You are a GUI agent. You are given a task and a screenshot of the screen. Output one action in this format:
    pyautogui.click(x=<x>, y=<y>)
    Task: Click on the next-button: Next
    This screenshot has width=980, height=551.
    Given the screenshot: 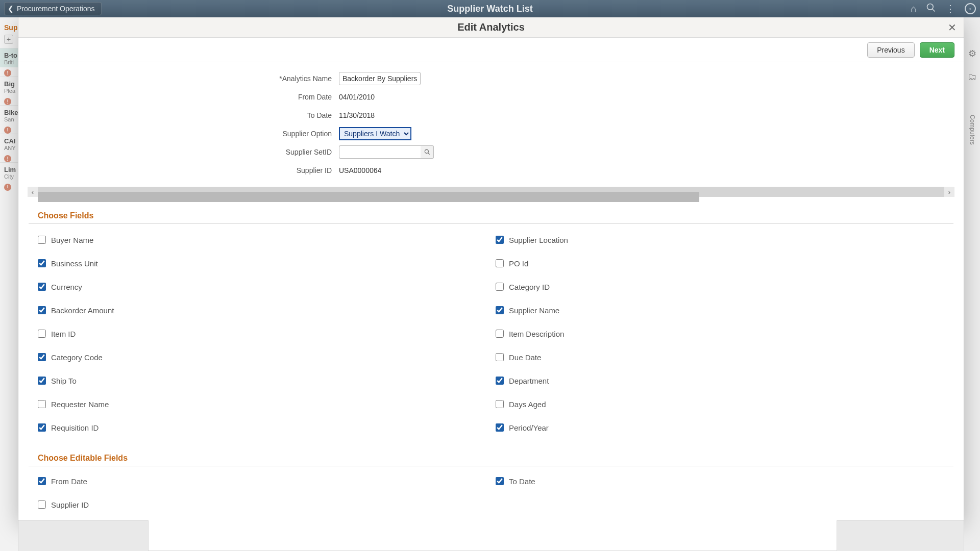 What is the action you would take?
    pyautogui.click(x=937, y=50)
    